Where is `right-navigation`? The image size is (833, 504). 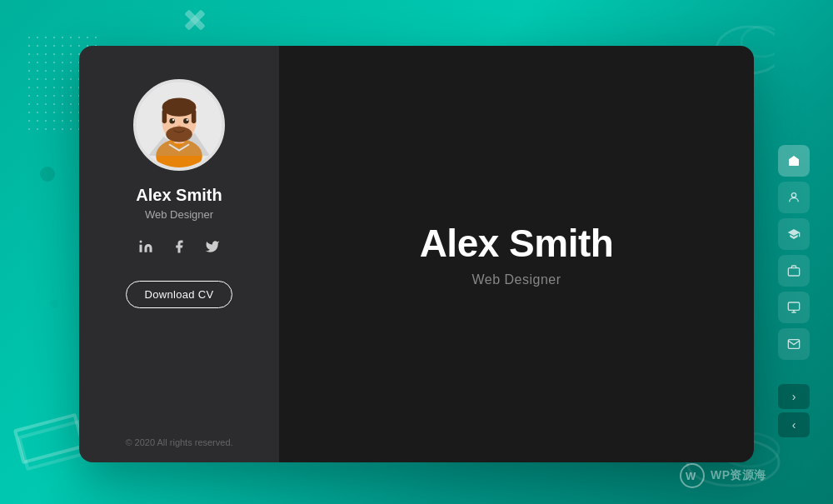 right-navigation is located at coordinates (794, 252).